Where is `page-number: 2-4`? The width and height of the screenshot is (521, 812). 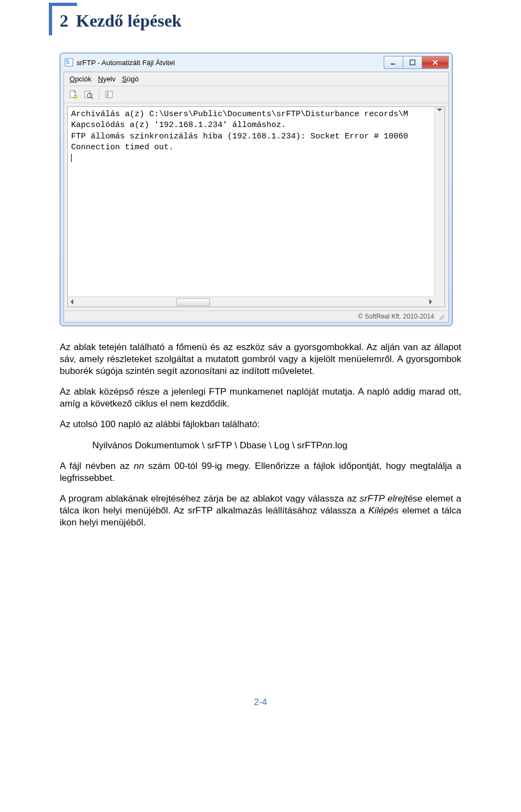
page-number: 2-4 is located at coordinates (260, 702).